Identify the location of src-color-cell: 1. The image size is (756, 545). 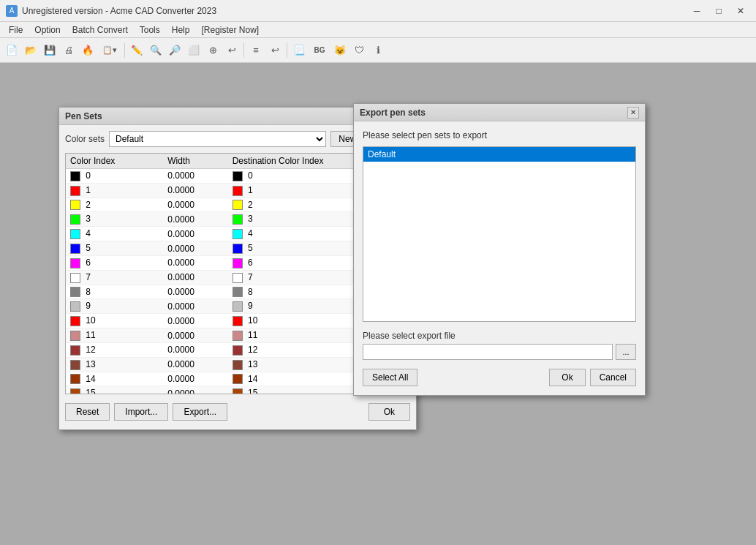
(114, 190).